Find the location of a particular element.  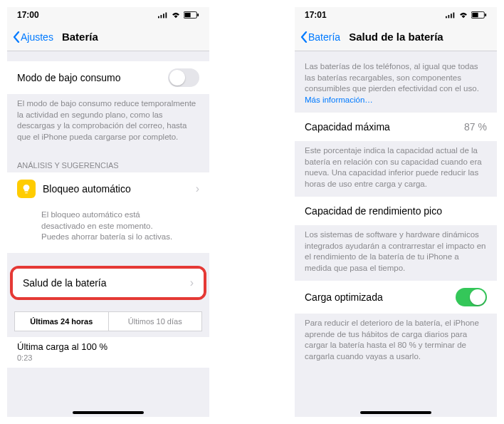

segment-10d: Últimos 10 días is located at coordinates (155, 321).